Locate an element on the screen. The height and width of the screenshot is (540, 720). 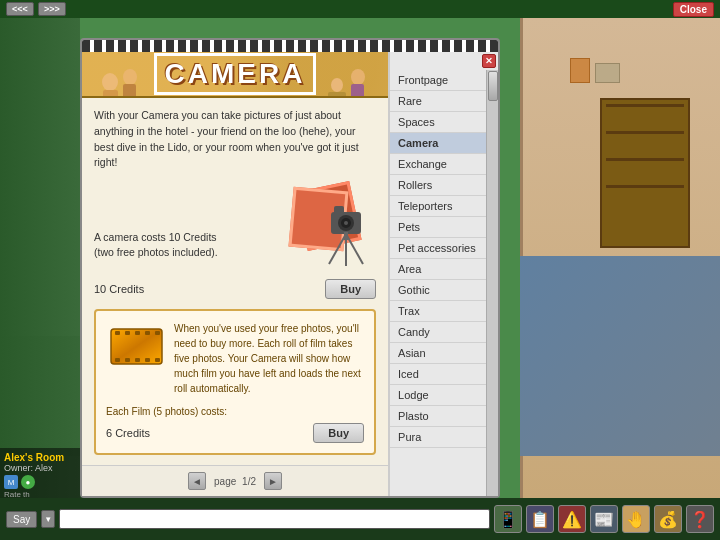
news-icon: 📰 is located at coordinates (604, 519).